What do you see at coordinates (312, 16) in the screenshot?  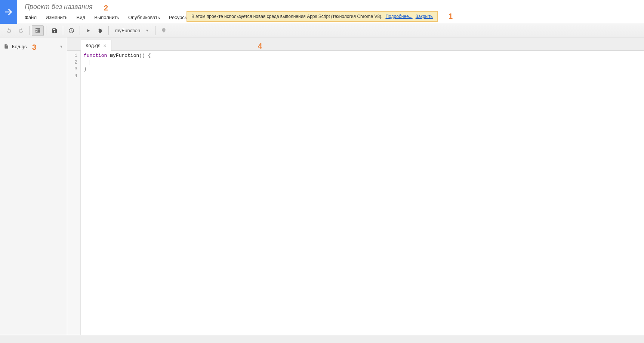 I see `v8-notification: В этом проекте используется новая среда …` at bounding box center [312, 16].